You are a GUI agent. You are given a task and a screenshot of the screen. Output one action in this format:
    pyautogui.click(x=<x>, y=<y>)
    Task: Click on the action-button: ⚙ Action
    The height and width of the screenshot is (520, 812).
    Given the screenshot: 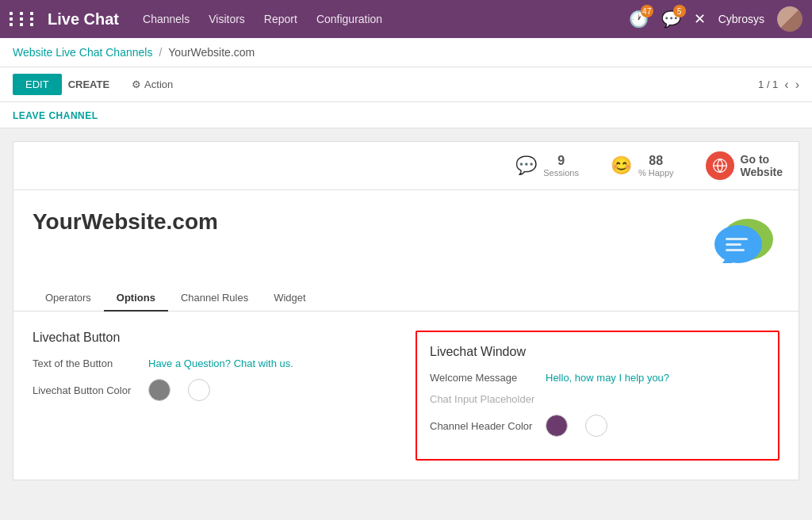 What is the action you would take?
    pyautogui.click(x=152, y=84)
    